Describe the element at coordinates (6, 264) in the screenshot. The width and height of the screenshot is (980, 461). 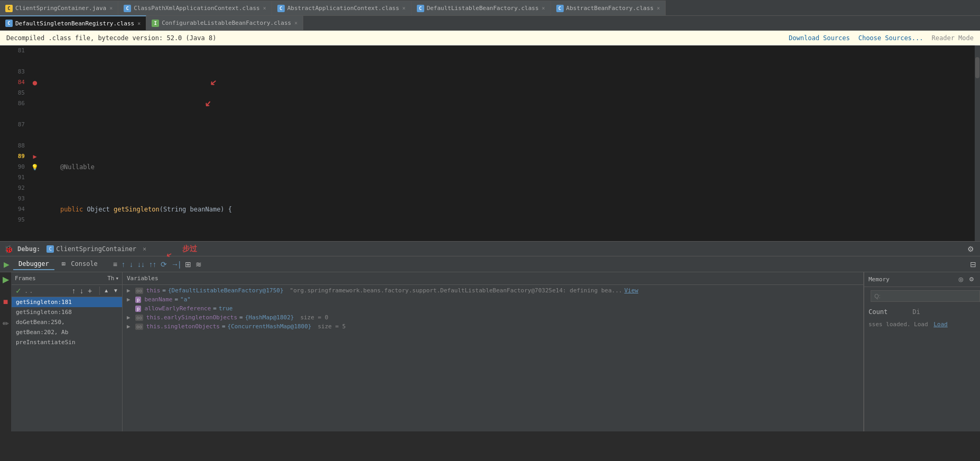
I see `resume-button: ▶` at that location.